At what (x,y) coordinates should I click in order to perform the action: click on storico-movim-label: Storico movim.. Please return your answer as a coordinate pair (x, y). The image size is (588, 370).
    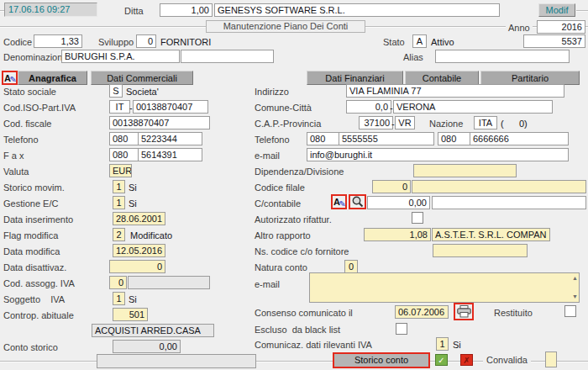
    Looking at the image, I should click on (34, 188).